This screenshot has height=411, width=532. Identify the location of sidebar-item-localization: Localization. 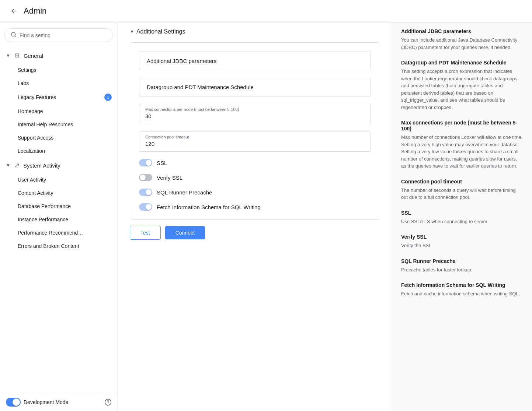
(59, 151).